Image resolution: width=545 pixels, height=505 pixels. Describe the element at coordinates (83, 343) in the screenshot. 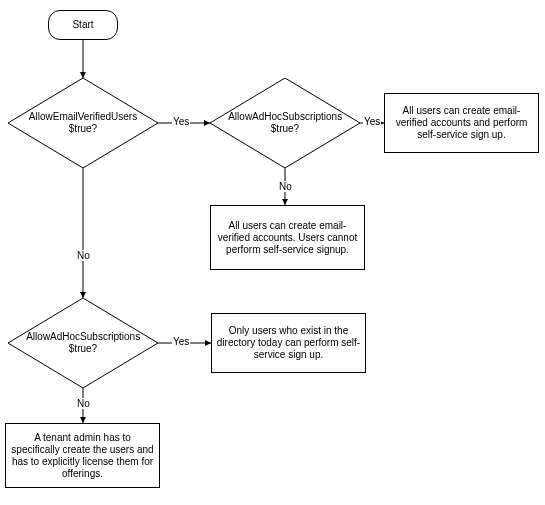

I see `decision-allow-adhoc-bottom: AllowAdHocSubscriptions $true?` at that location.